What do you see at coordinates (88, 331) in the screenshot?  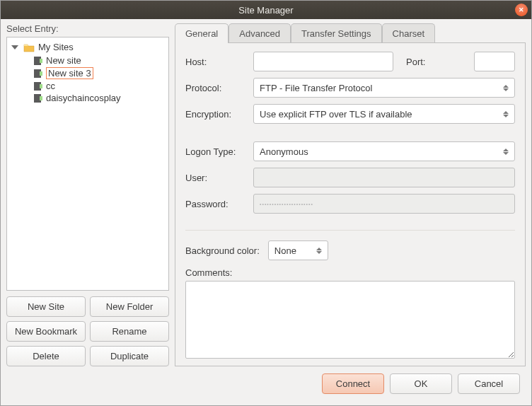 I see `left-button-grid: New Site New Folder New Bookmark Rename …` at bounding box center [88, 331].